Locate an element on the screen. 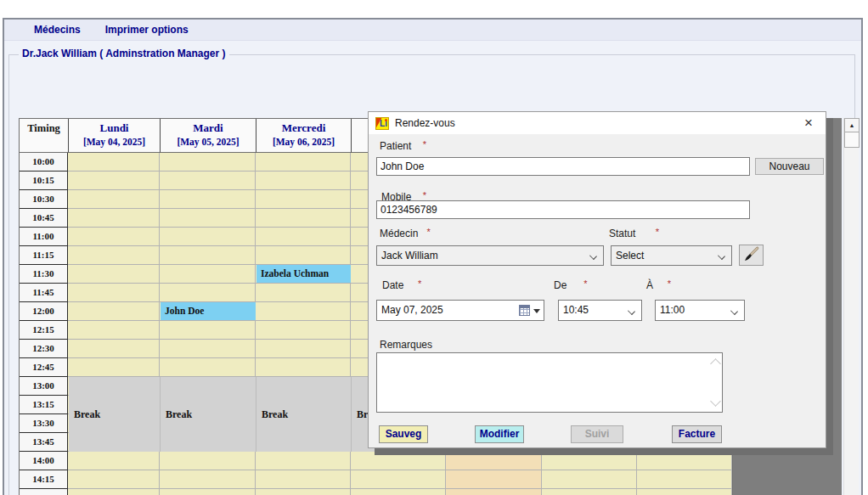  slot-jeudi-14:15 is located at coordinates (398, 480).